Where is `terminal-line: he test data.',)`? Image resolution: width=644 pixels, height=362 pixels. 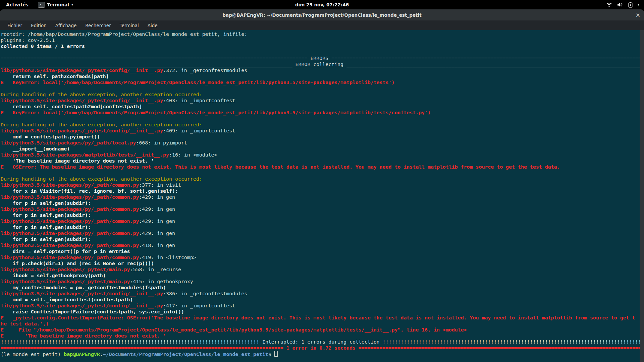
terminal-line: he test data.',) is located at coordinates (322, 324).